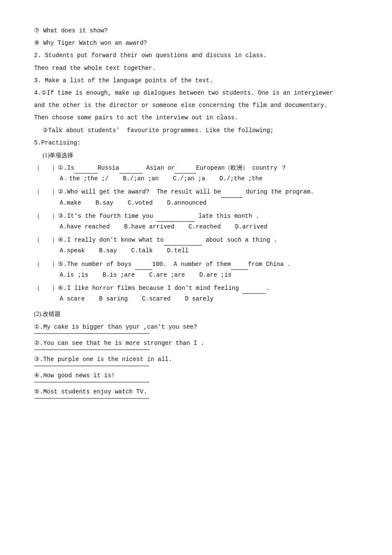  I want to click on mcq-paren-4: ）, so click(55, 240).